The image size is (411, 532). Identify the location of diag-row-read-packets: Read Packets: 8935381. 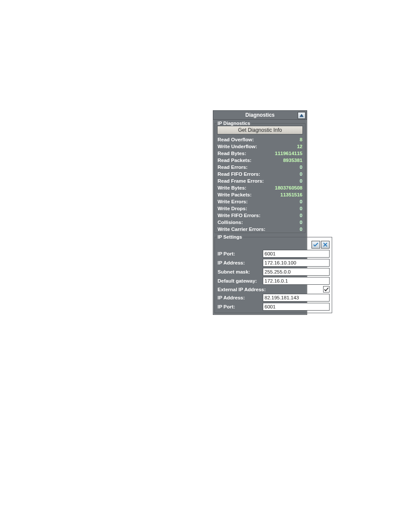
(260, 160).